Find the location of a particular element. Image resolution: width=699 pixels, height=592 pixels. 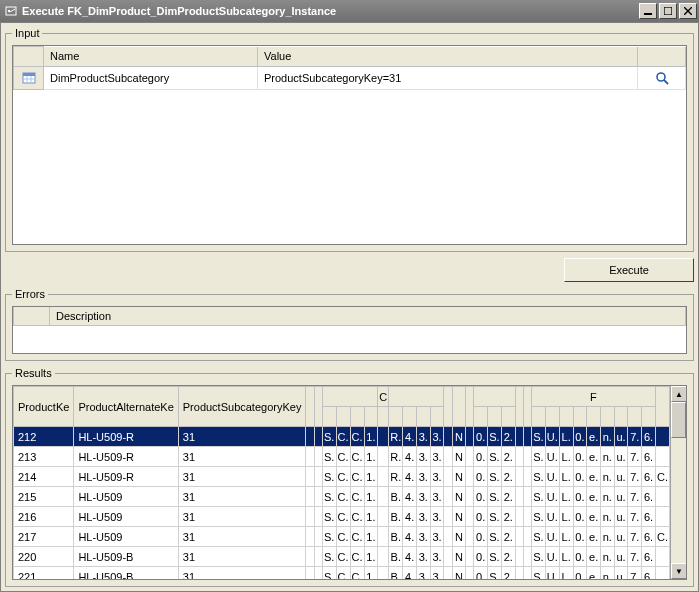

results-subcol-c is located at coordinates (329, 417).